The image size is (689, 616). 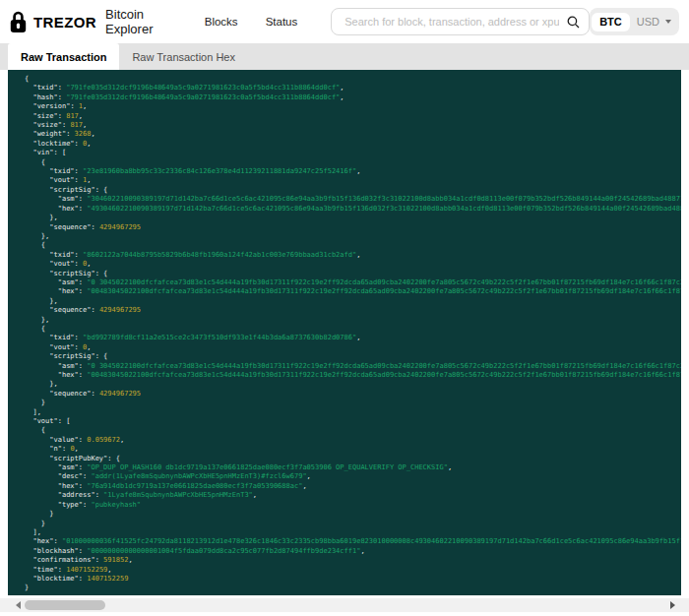 I want to click on search-input, so click(x=452, y=22).